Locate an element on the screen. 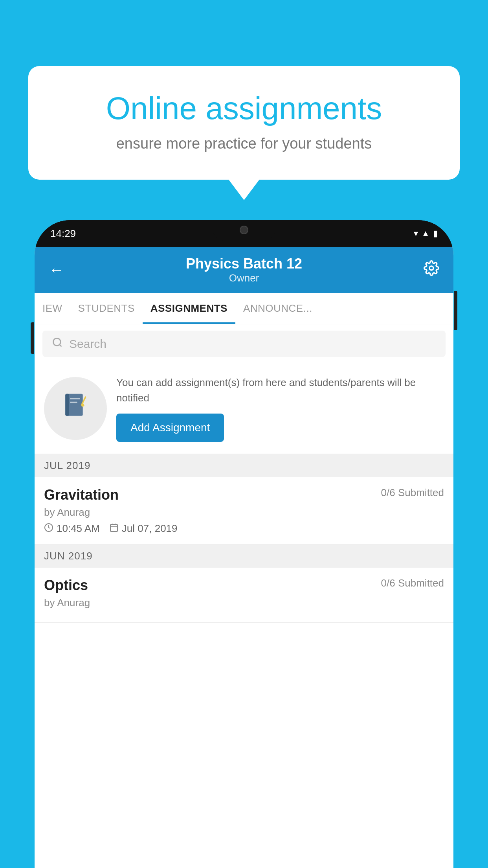 This screenshot has height=868, width=488. tab-overview: IEW is located at coordinates (53, 308).